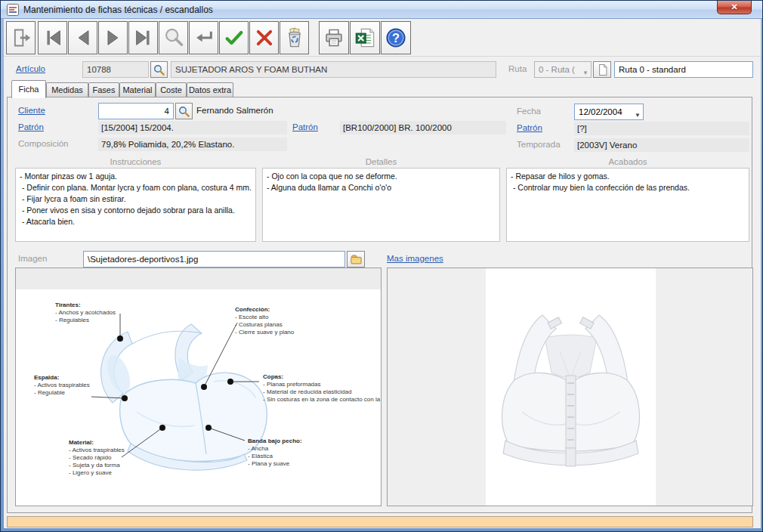 This screenshot has width=763, height=532. What do you see at coordinates (396, 38) in the screenshot?
I see `help-button: ?` at bounding box center [396, 38].